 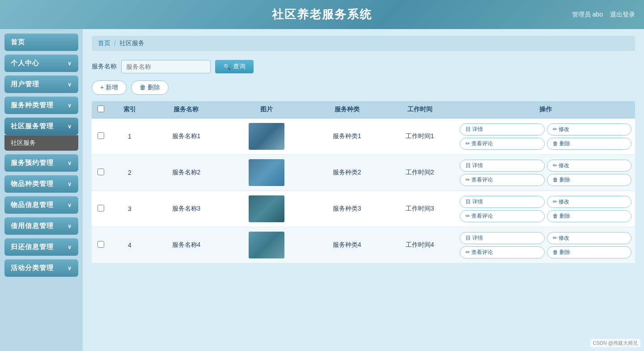 What do you see at coordinates (132, 43) in the screenshot?
I see `breadcrumb-current: 社区服务` at bounding box center [132, 43].